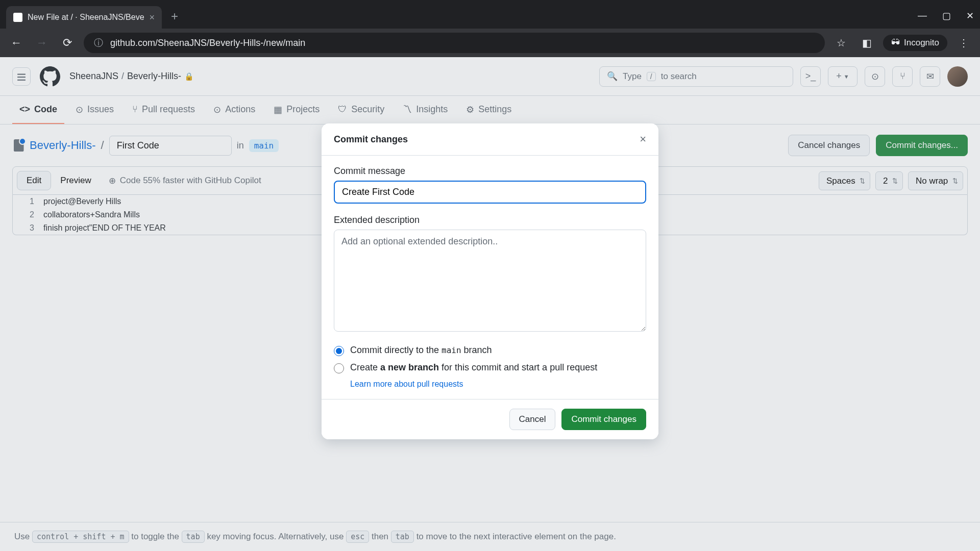 This screenshot has width=980, height=551. Describe the element at coordinates (946, 16) in the screenshot. I see `maximize-icon: ▢` at that location.